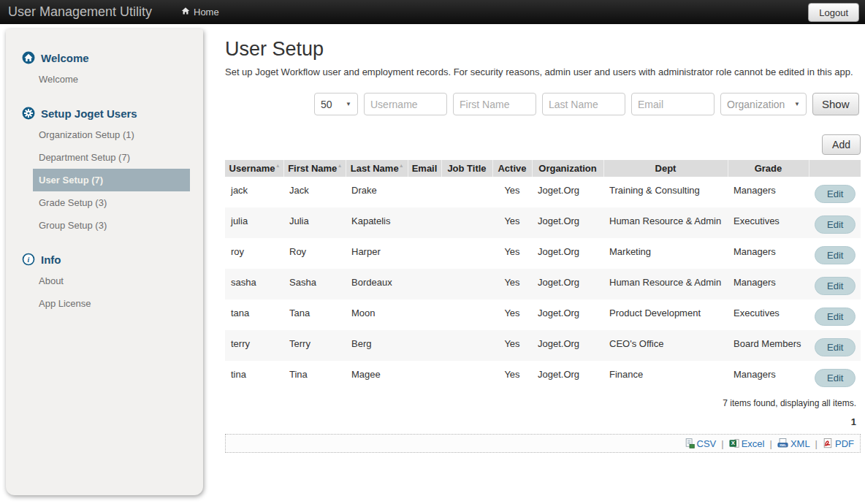 The width and height of the screenshot is (865, 504). Describe the element at coordinates (111, 280) in the screenshot. I see `sidebar-item-about: About` at that location.